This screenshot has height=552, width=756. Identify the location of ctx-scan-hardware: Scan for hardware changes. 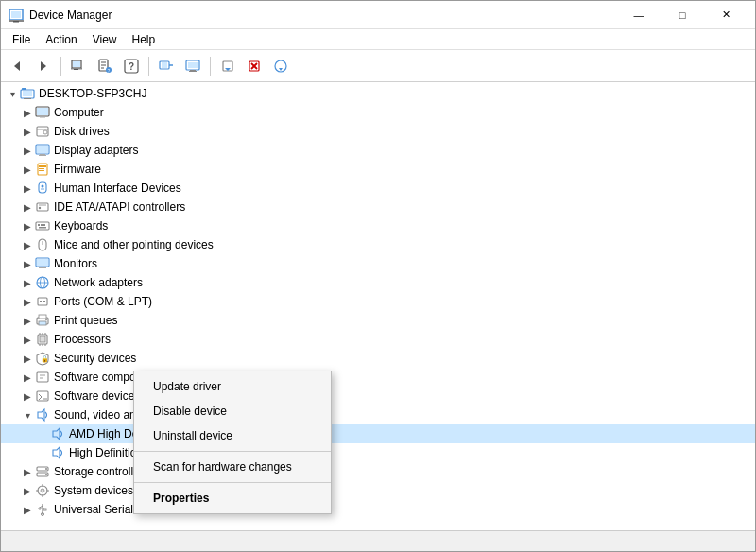
(232, 467).